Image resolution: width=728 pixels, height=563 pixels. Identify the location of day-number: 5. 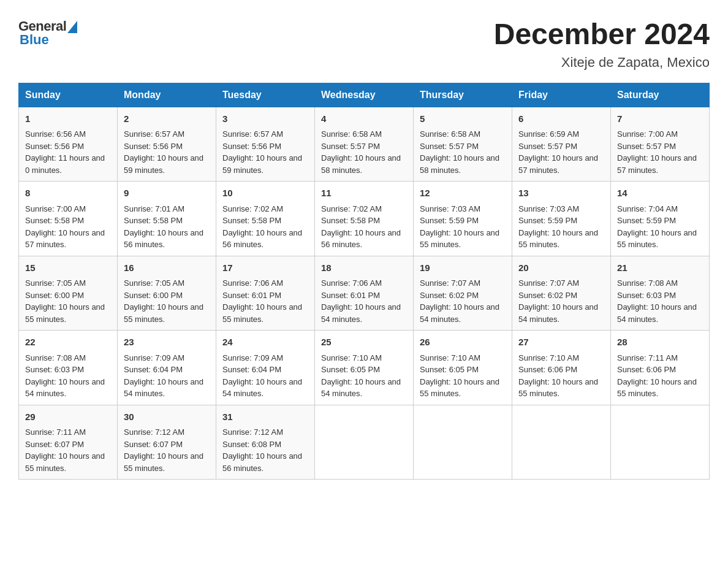
(463, 119).